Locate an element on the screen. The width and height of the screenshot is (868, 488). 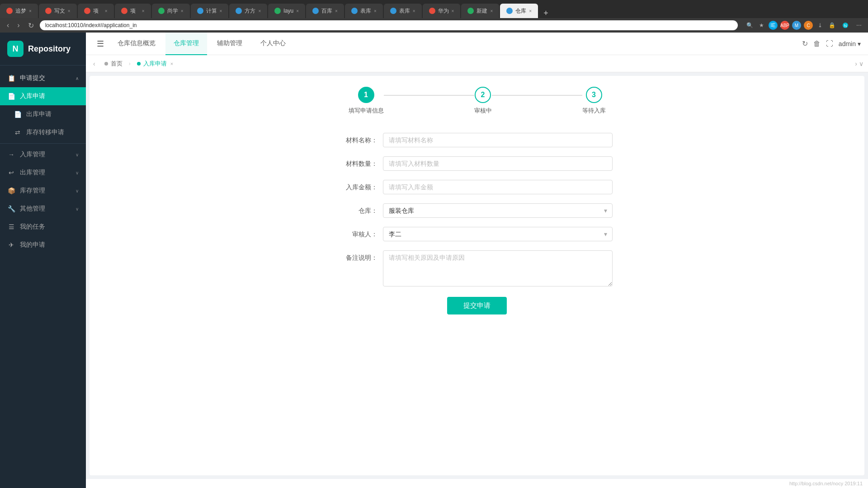
forward-button: › is located at coordinates (18, 25).